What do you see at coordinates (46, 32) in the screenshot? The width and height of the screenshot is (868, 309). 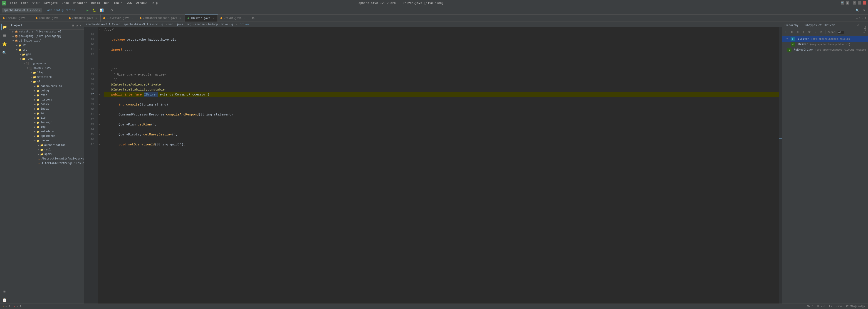 I see `tree-item-metastore: ▶ 📦 metastore [hive-metastore]` at bounding box center [46, 32].